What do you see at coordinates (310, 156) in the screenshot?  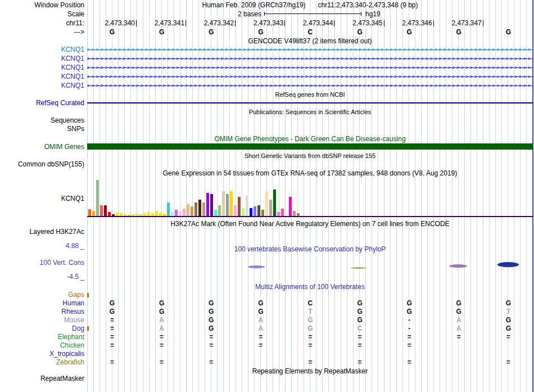 I see `dbsnp-track-title: Short Genetic Variants from dbSNP releas…` at bounding box center [310, 156].